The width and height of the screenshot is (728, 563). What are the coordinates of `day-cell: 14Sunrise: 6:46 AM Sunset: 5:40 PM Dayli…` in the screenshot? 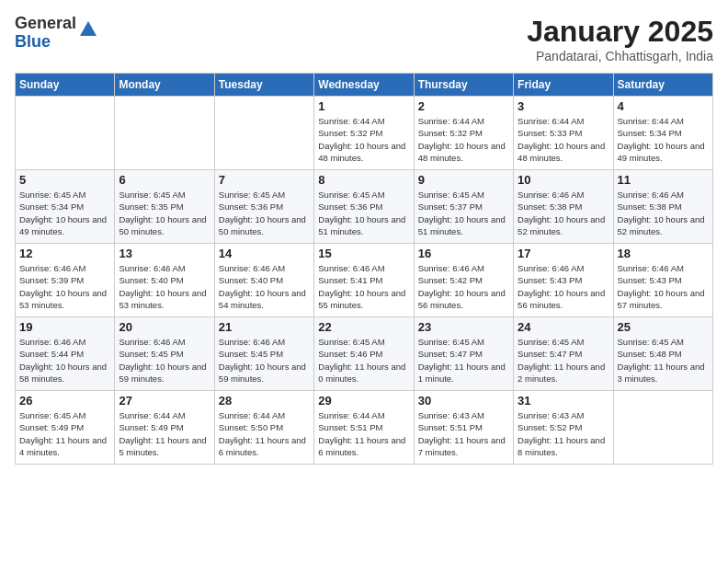 It's located at (264, 281).